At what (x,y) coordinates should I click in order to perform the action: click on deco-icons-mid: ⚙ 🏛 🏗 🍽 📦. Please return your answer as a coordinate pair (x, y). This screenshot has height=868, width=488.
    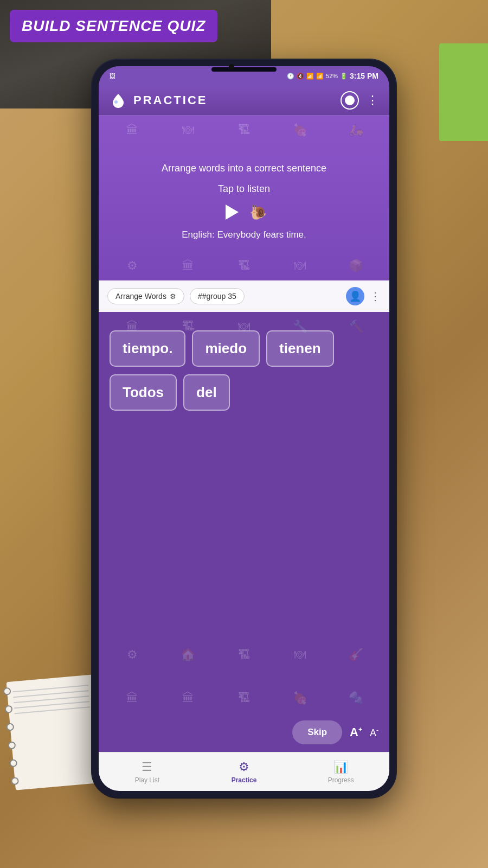
    Looking at the image, I should click on (244, 266).